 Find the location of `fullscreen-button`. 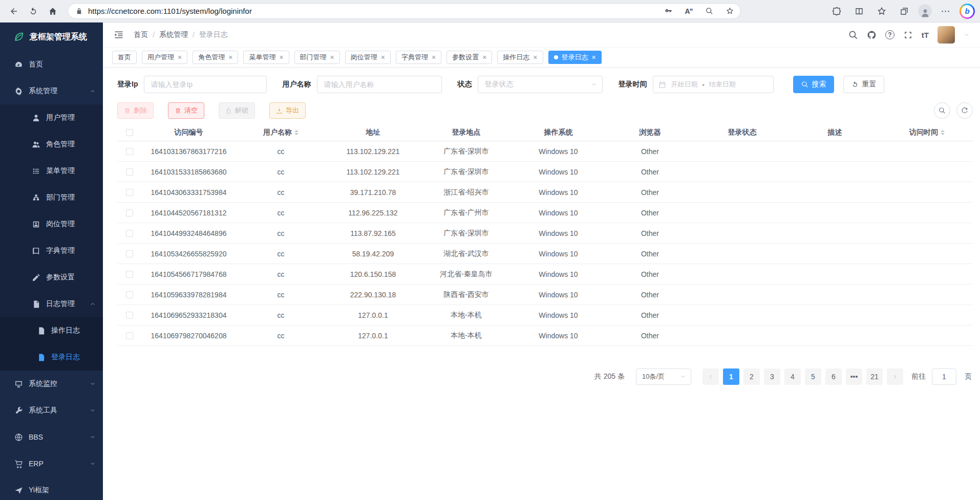

fullscreen-button is located at coordinates (908, 35).